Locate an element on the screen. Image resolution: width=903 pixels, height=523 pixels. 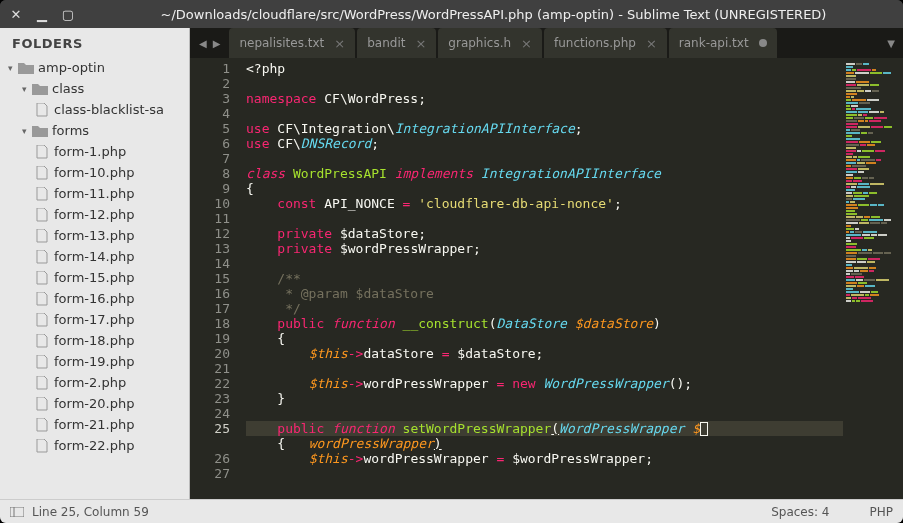
file-label: form-20.php is located at coordinates (94, 404).